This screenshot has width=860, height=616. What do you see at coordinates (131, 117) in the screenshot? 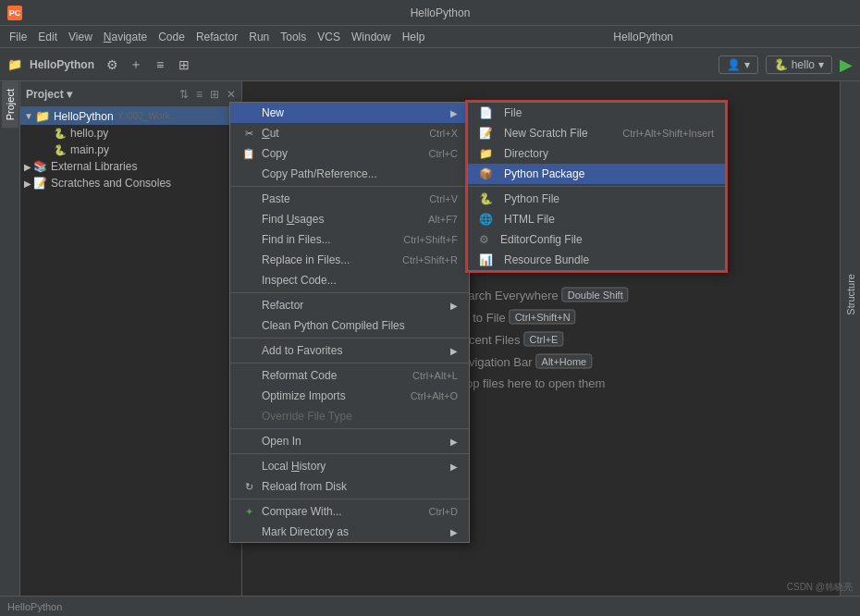
I see `tree-item-hellopython: ▼ 📁 HelloPython Y:\002_Work...` at bounding box center [131, 117].